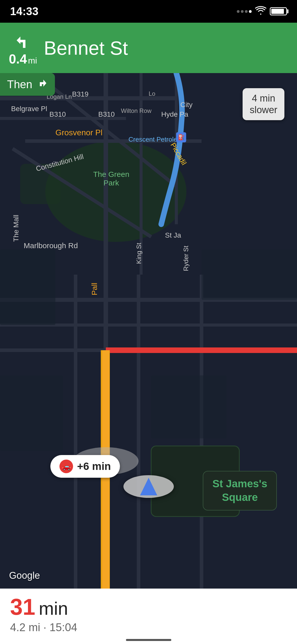  What do you see at coordinates (149, 487) in the screenshot?
I see `nav-arrow-oval` at bounding box center [149, 487].